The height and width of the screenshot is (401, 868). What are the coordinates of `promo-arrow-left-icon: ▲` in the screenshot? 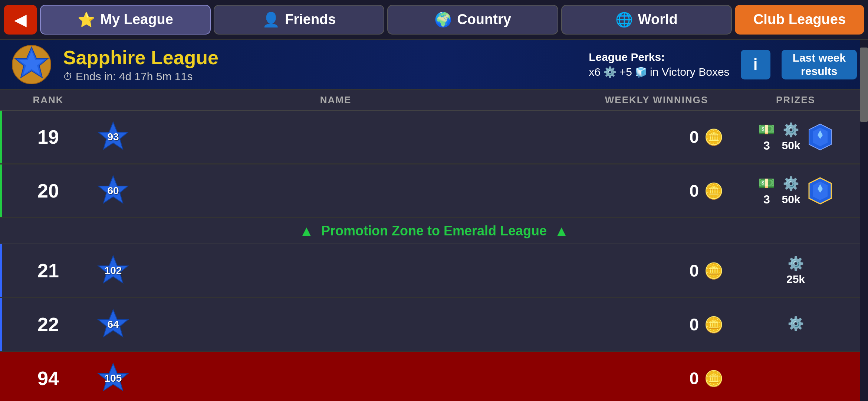 It's located at (306, 231).